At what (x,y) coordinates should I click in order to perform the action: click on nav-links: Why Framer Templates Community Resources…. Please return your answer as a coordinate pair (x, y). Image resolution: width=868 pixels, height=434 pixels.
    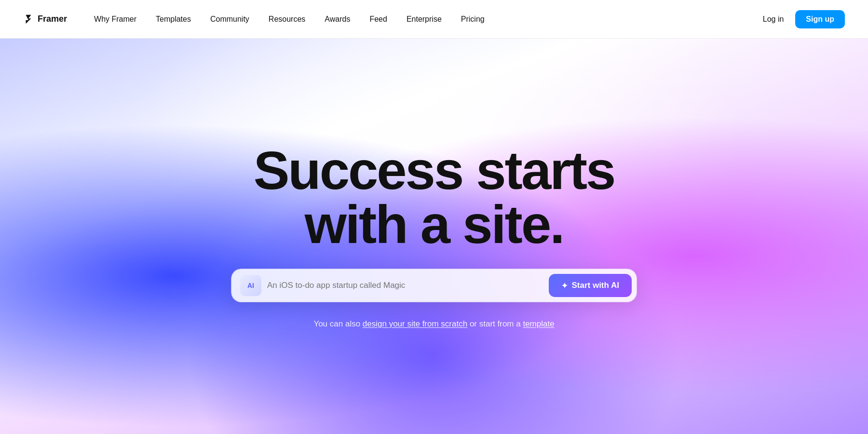
    Looking at the image, I should click on (420, 19).